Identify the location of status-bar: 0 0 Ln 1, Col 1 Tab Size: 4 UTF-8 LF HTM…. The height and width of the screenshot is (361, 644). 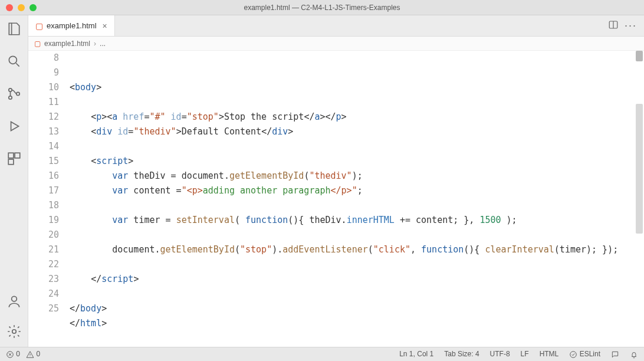
(322, 354).